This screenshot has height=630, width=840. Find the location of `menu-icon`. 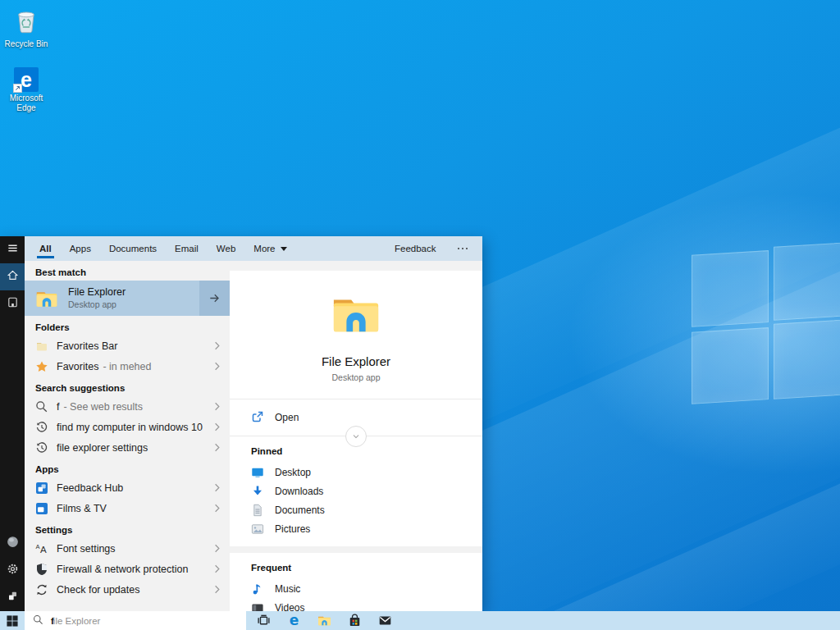

menu-icon is located at coordinates (13, 249).